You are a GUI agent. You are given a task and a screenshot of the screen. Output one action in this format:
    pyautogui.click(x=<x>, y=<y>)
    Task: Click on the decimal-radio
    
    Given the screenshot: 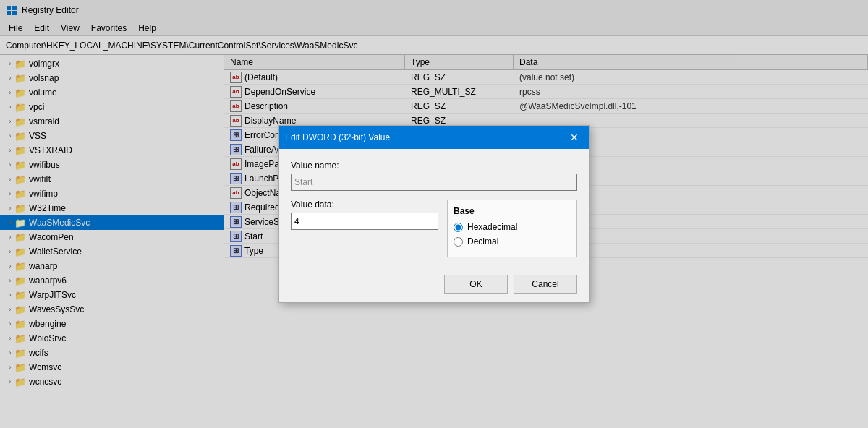 What is the action you would take?
    pyautogui.click(x=459, y=241)
    